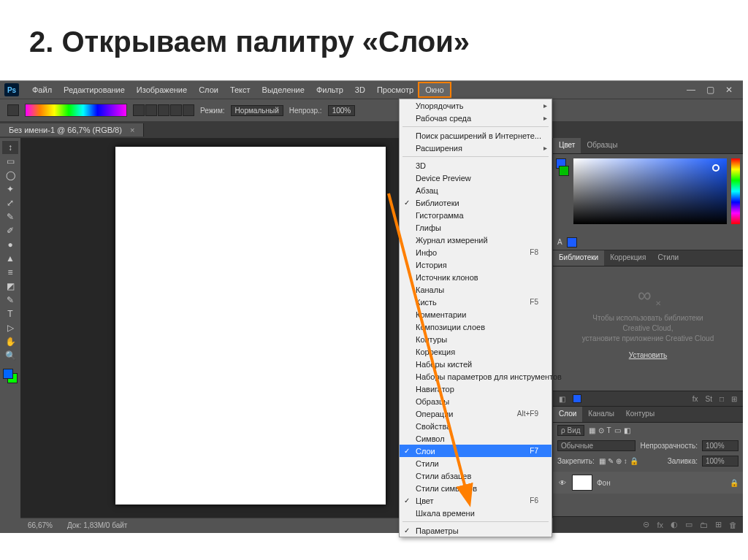  I want to click on menu-item-коррекция: Коррекция, so click(476, 352).